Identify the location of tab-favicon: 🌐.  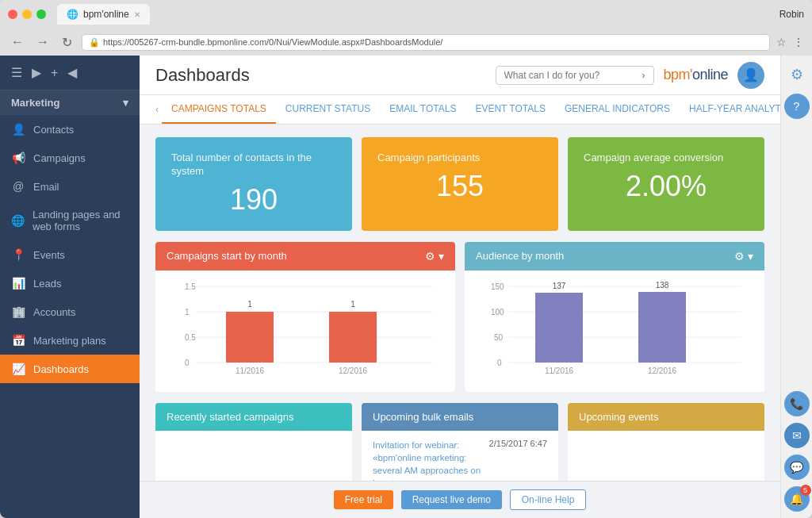
(73, 14).